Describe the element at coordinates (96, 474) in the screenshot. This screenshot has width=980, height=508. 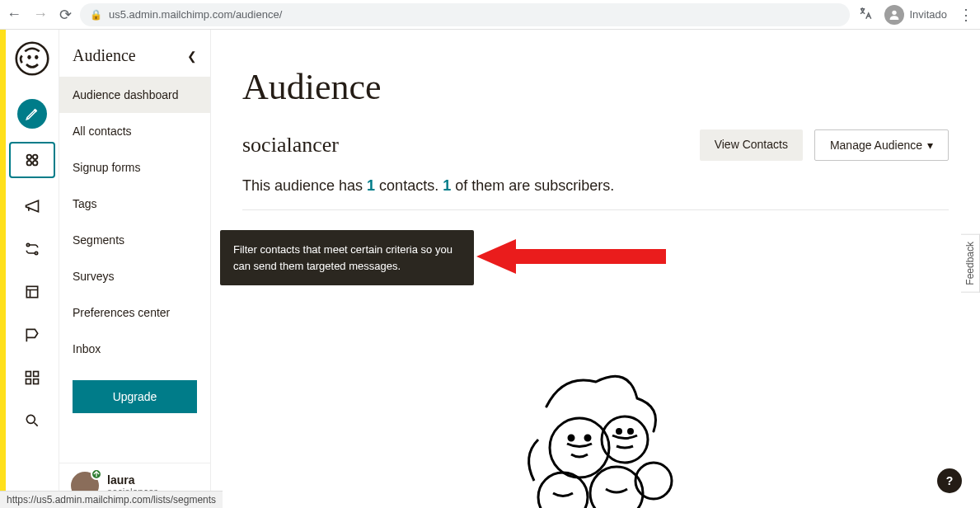
I see `status-badge-icon` at that location.